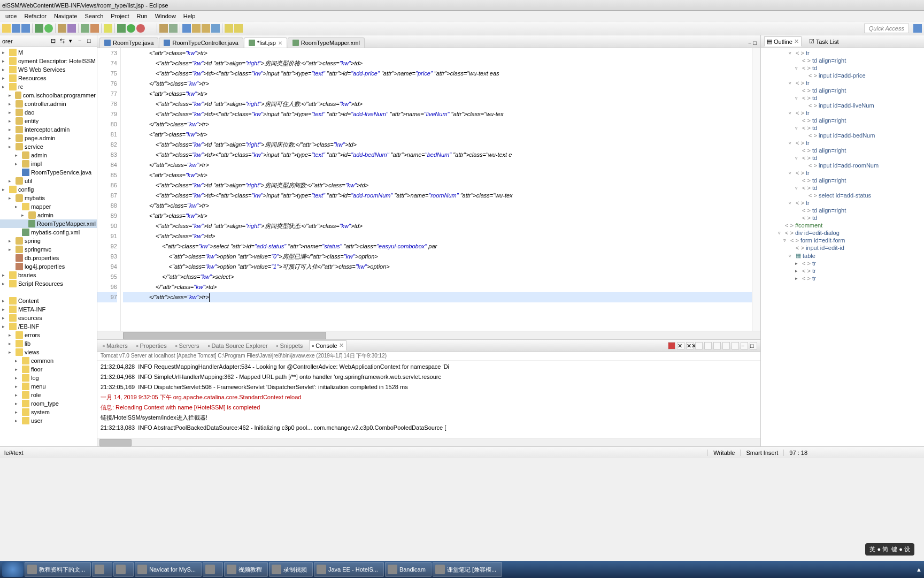  I want to click on editor-tab: RoomTypeMapper.xml, so click(326, 43).